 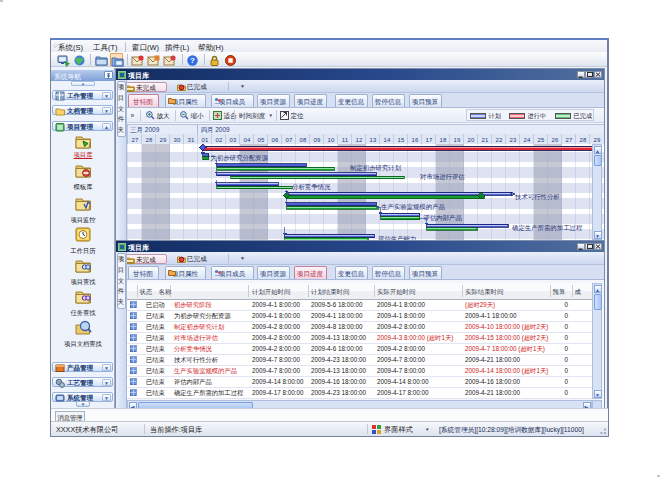 What do you see at coordinates (486, 140) in the screenshot?
I see `svg-text: 21` at bounding box center [486, 140].